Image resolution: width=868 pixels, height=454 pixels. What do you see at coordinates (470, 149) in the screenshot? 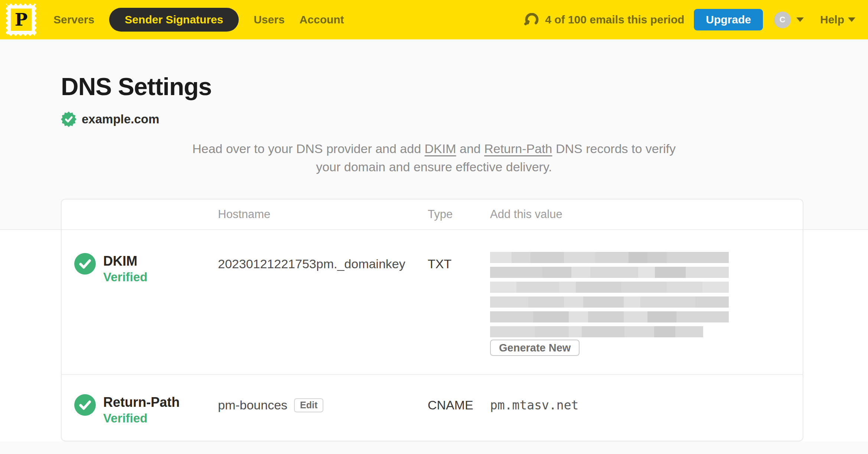
I see `instructions-text: and` at bounding box center [470, 149].